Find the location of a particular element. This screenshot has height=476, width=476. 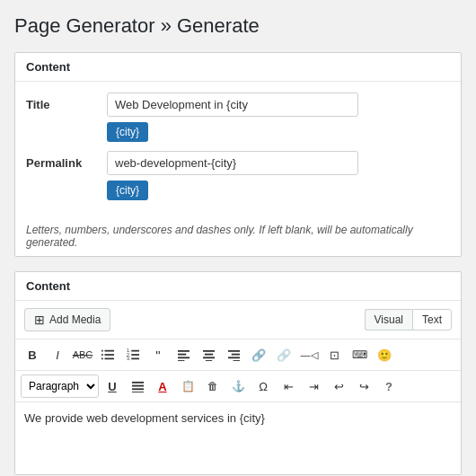

title-city-tag: {city} is located at coordinates (128, 132).